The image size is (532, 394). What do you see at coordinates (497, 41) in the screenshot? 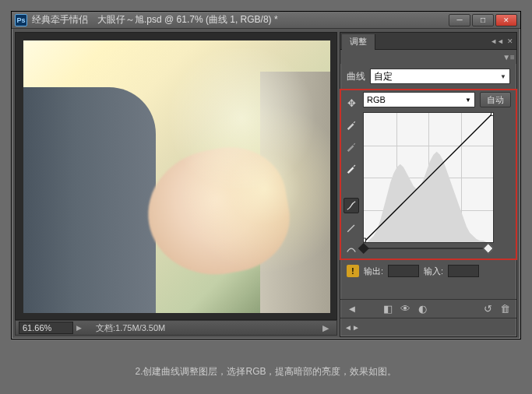
I see `panel-collapse-icon: ◄◄` at bounding box center [497, 41].